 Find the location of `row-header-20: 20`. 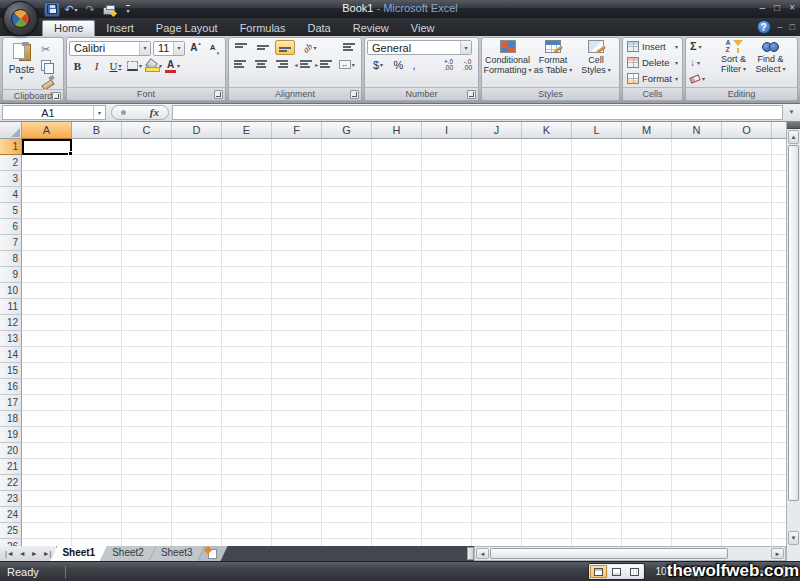

row-header-20: 20 is located at coordinates (11, 451).